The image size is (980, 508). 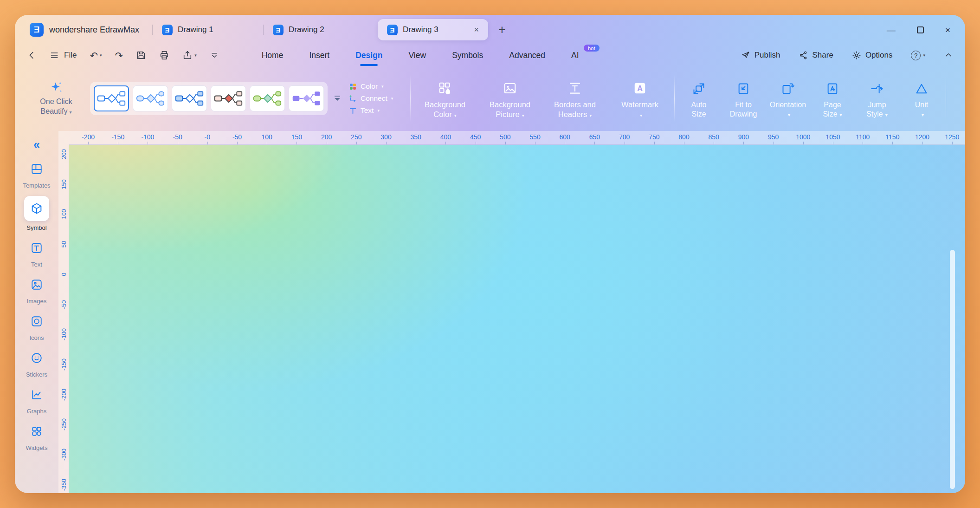 What do you see at coordinates (921, 30) in the screenshot?
I see `maximize-button` at bounding box center [921, 30].